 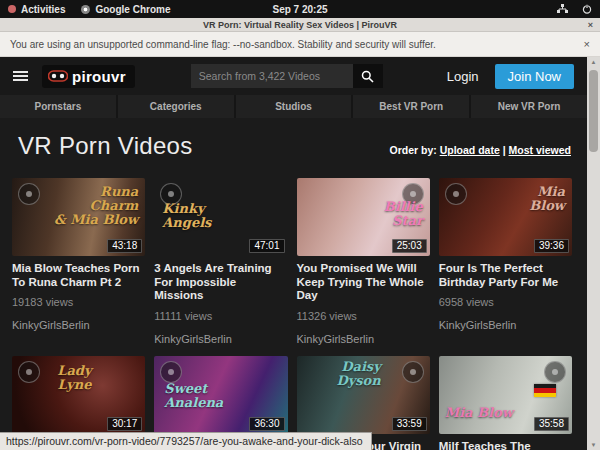 What do you see at coordinates (86, 10) in the screenshot?
I see `chrome-icon` at bounding box center [86, 10].